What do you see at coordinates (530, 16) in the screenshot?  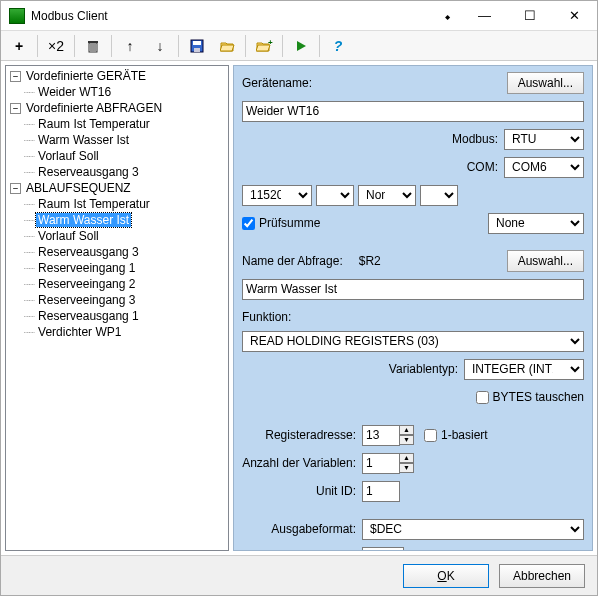 I see `maximize-button: ☐` at bounding box center [530, 16].